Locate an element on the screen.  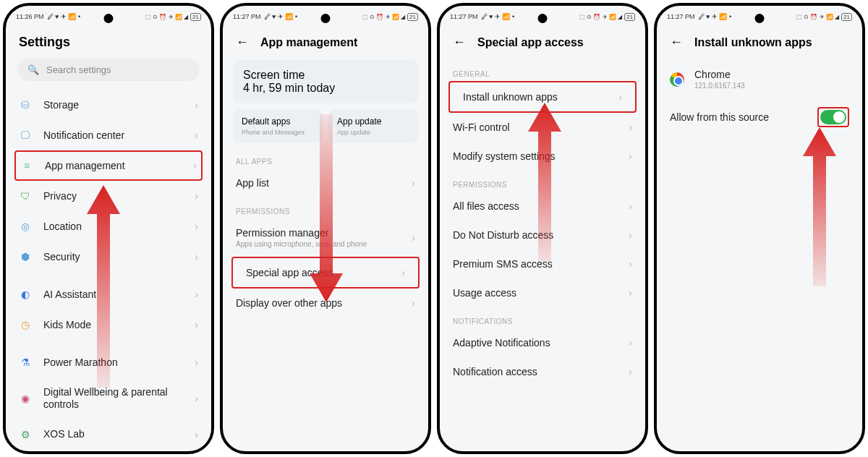
section-header: ALL APPS is located at coordinates (326, 158).